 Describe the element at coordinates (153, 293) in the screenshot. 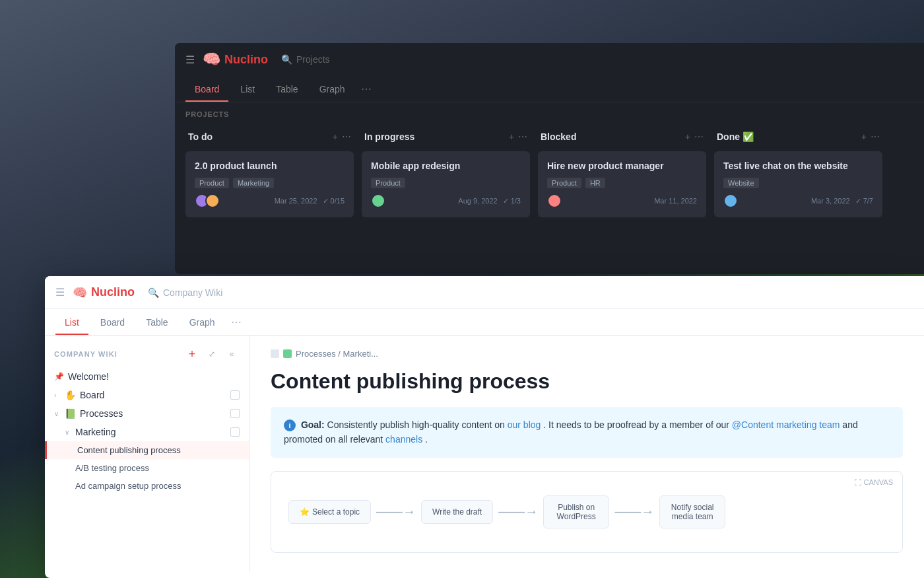

I see `search-light-icon: 🔍` at that location.